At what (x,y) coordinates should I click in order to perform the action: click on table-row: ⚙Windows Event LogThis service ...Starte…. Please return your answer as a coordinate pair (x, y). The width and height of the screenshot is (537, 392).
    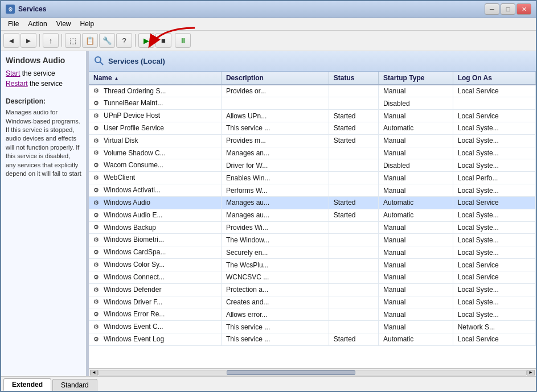
    Looking at the image, I should click on (312, 340).